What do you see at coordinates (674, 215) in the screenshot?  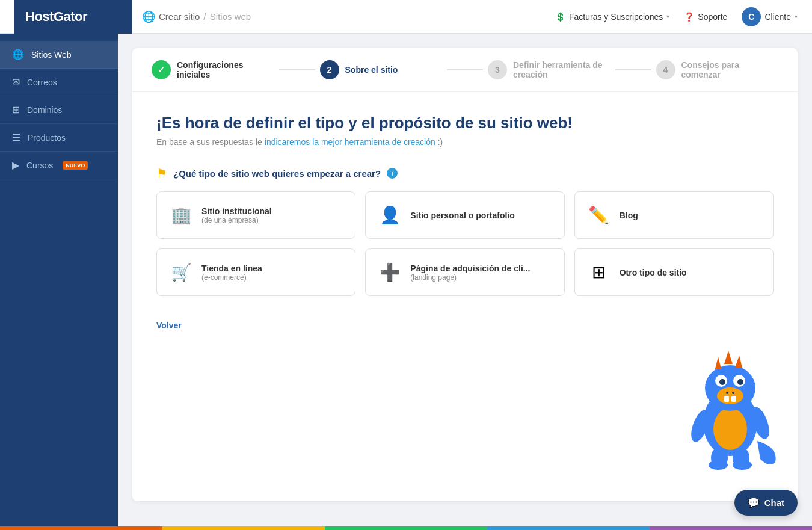 I see `option-blog: ✏️ Blog` at bounding box center [674, 215].